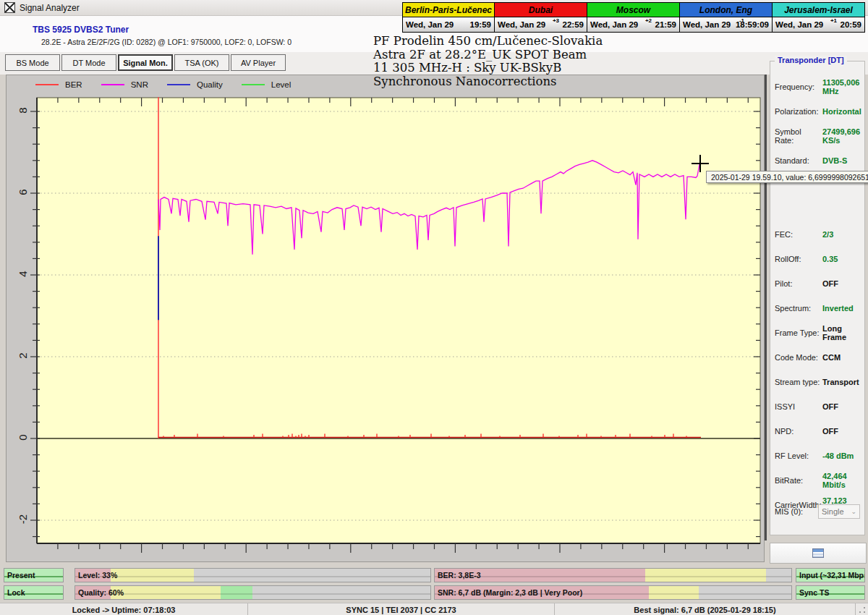 This screenshot has width=868, height=615. I want to click on lock-label: Lock, so click(16, 593).